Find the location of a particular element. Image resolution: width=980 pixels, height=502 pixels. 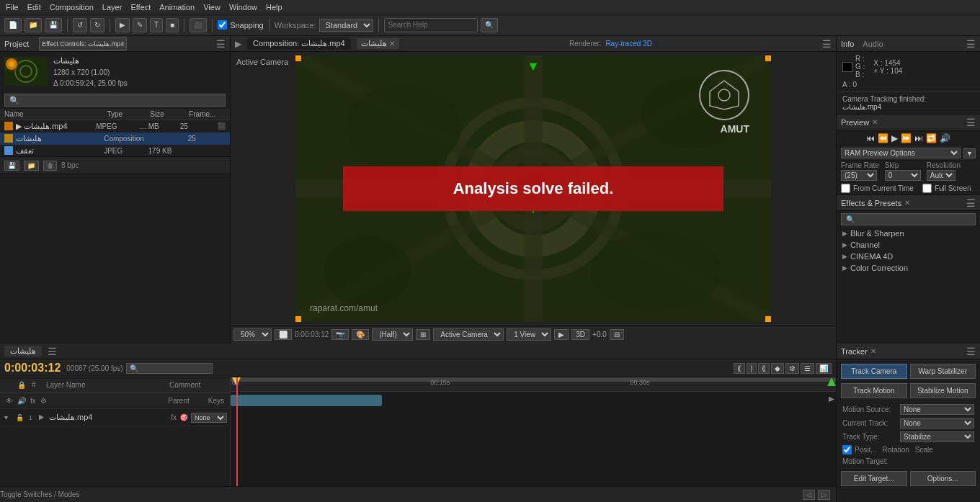

position-checkbox is located at coordinates (847, 449).